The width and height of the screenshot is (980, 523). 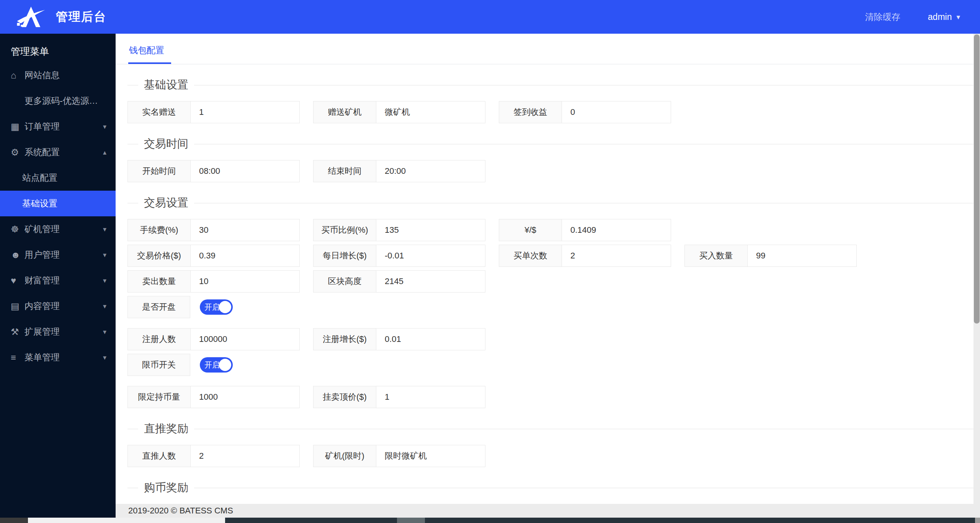 I want to click on section-title-trade-time: 交易时间, so click(x=550, y=144).